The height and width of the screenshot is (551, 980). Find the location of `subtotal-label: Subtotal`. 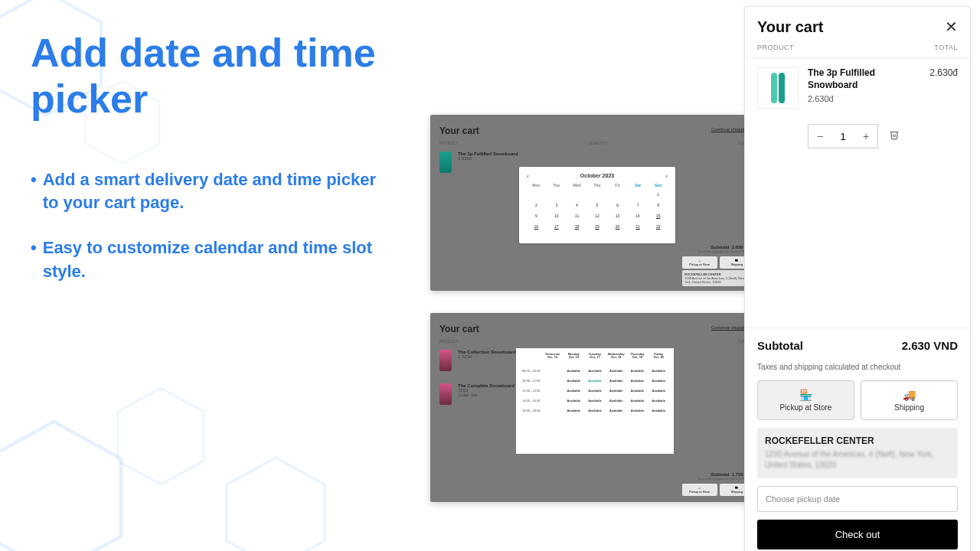

subtotal-label: Subtotal is located at coordinates (780, 346).